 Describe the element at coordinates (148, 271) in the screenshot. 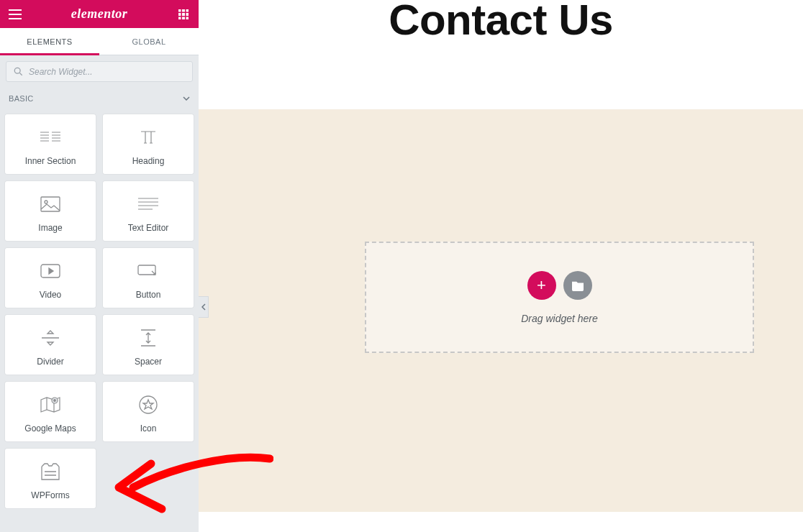

I see `button-icon` at that location.